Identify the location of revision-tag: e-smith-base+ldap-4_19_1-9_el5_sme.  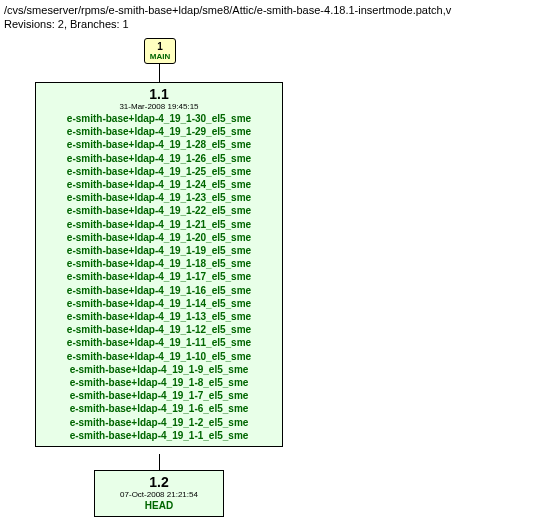
(159, 370).